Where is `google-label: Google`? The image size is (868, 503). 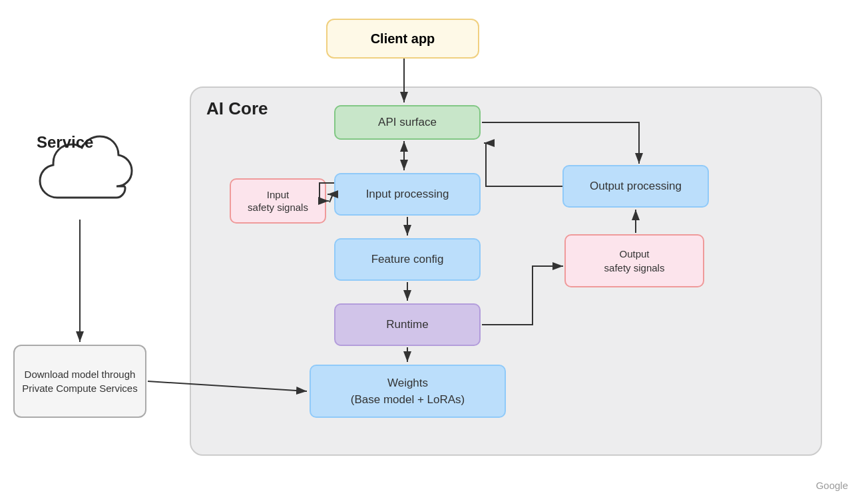 google-label: Google is located at coordinates (832, 486).